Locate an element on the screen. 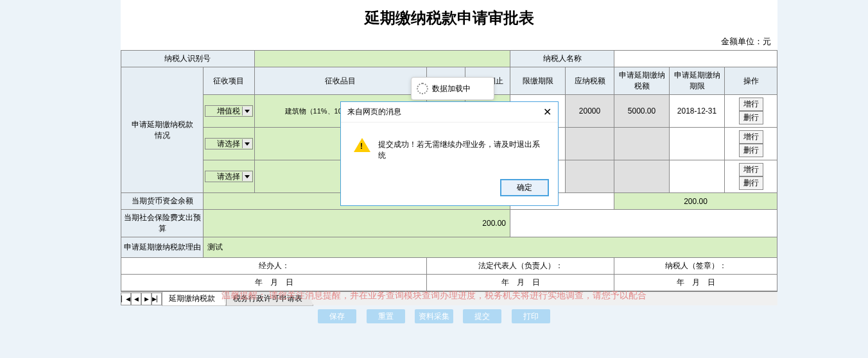 The height and width of the screenshot is (358, 868). reminder-text: 温馨提醒： 请您关注消息提醒，并在业务查询模块查询办理进度，税务机关将进行实地调… is located at coordinates (434, 296).